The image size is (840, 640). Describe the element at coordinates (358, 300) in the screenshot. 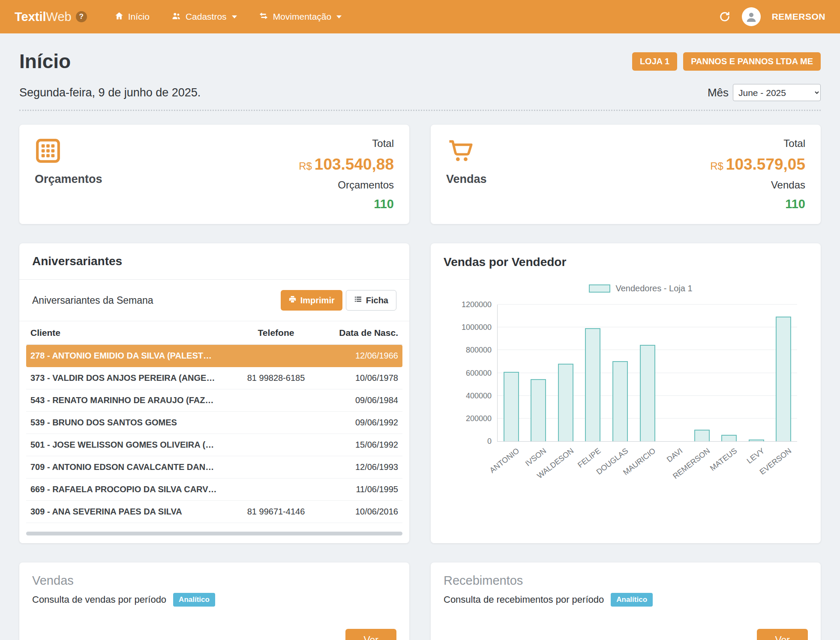

I see `list-icon` at that location.